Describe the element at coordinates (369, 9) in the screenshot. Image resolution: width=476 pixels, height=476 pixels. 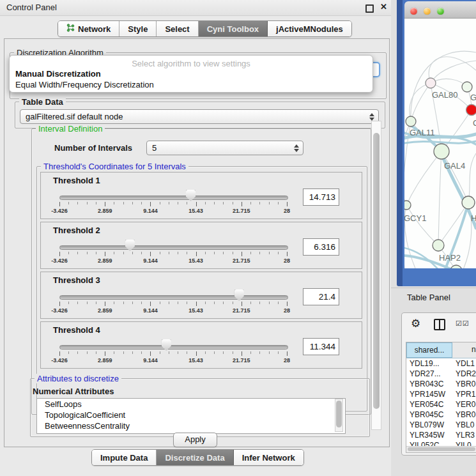
I see `float-window-icon` at that location.